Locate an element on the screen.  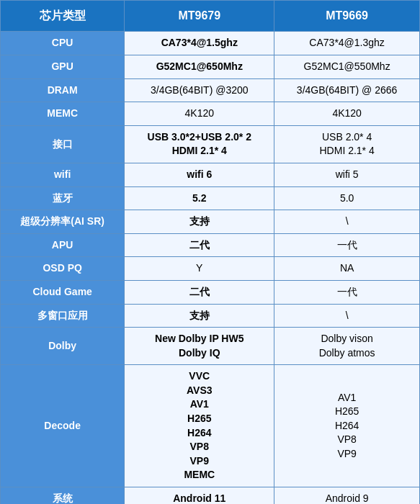
row-label: Decode is located at coordinates (63, 426).